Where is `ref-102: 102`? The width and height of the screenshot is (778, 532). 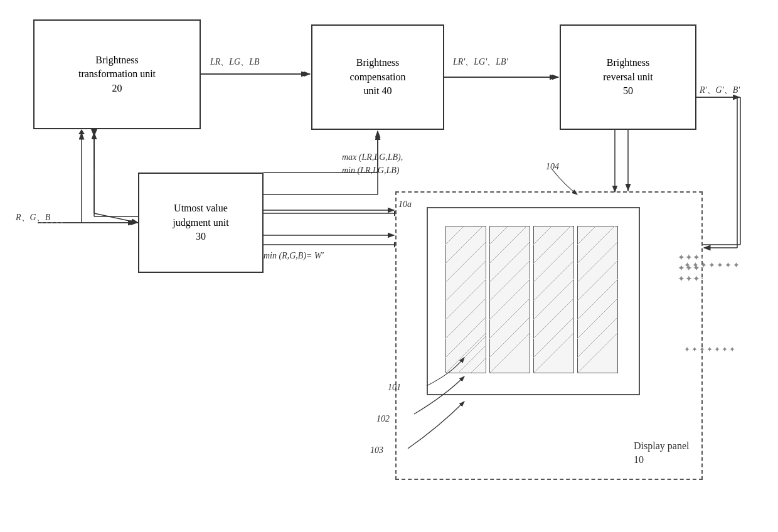 ref-102: 102 is located at coordinates (383, 419).